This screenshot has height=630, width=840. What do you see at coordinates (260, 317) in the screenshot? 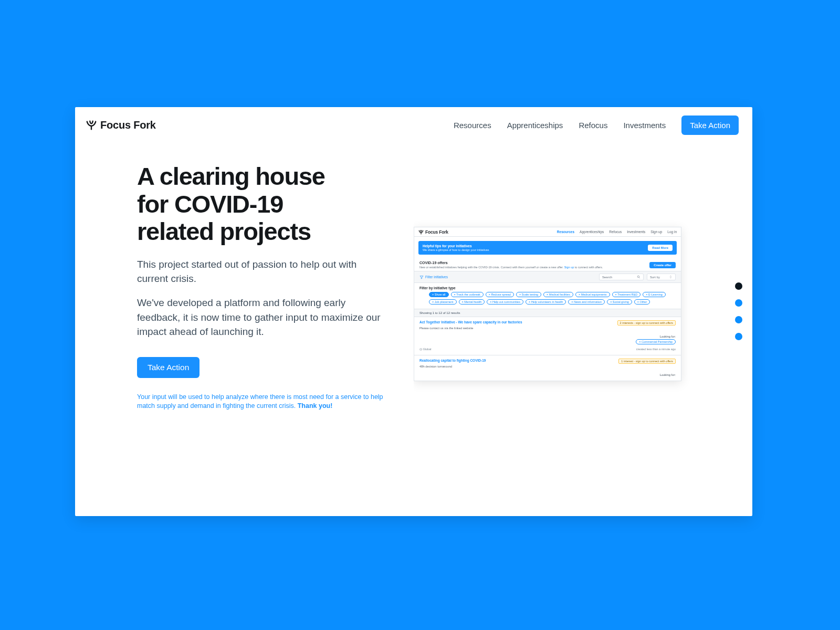
I see `hero-para-2: We've developed a platform and following…` at bounding box center [260, 317].